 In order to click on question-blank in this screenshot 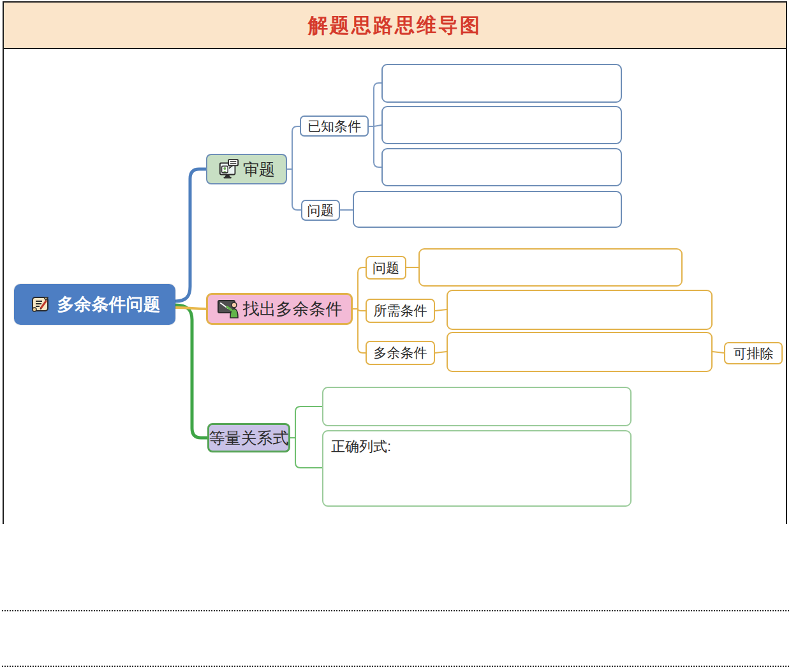, I will do `click(487, 209)`.